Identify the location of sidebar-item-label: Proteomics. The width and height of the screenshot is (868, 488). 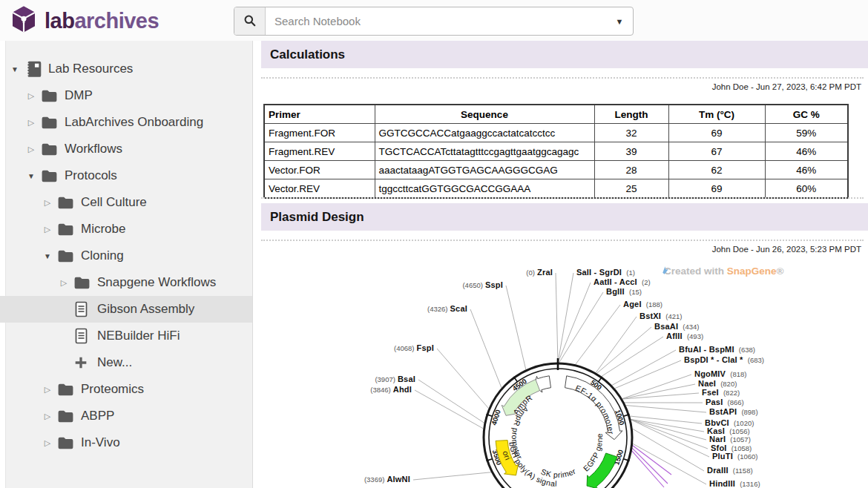
(113, 389).